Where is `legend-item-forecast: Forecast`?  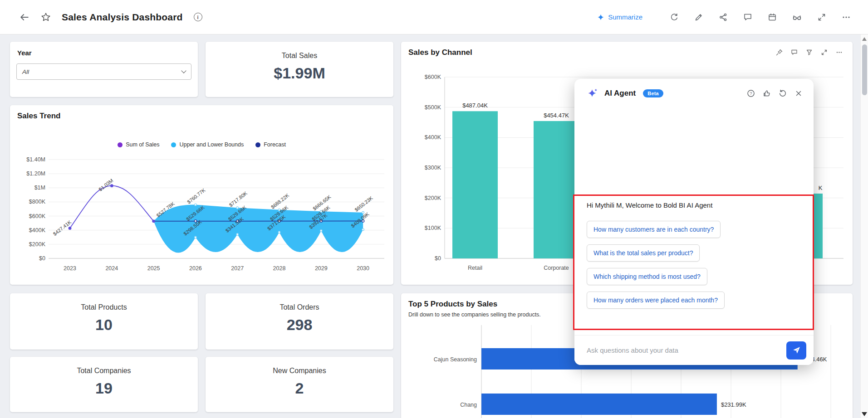
legend-item-forecast: Forecast is located at coordinates (270, 145).